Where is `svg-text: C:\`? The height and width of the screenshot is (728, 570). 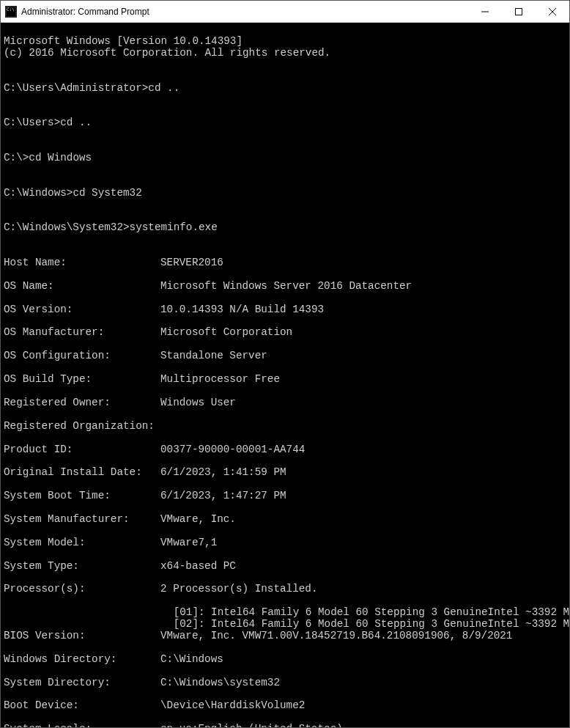 svg-text: C:\ is located at coordinates (10, 9).